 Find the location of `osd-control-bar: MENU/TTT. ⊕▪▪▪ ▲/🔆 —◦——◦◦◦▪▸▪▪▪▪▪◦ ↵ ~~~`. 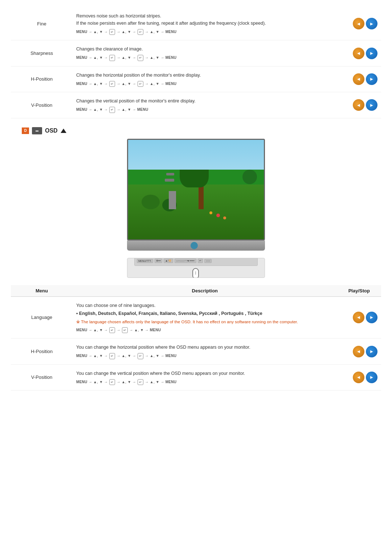

osd-control-bar: MENU/TTT. ⊕▪▪▪ ▲/🔆 —◦——◦◦◦▪▸▪▪▪▪▪◦ ↵ ~~~ is located at coordinates (196, 268).